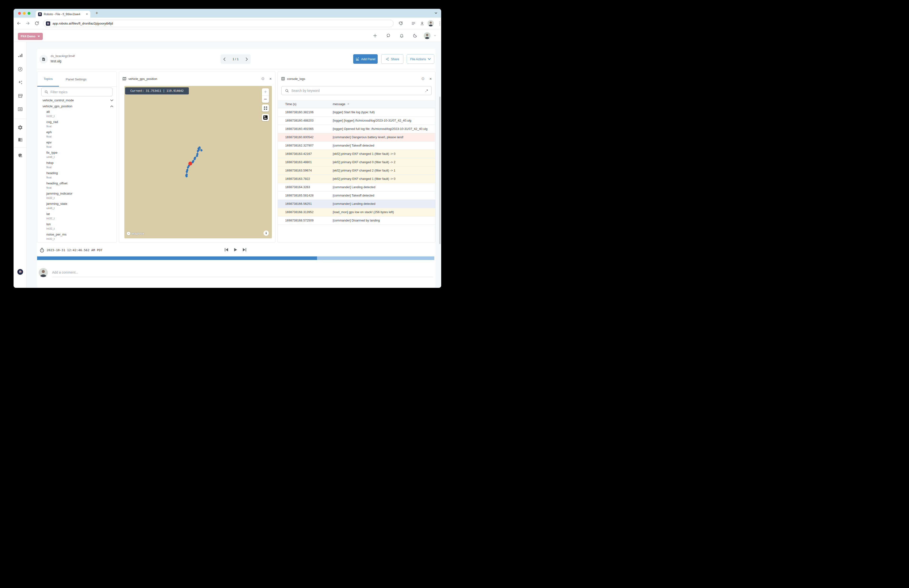 The height and width of the screenshot is (588, 909). Describe the element at coordinates (439, 24) in the screenshot. I see `browser-menu-kebab-icon: ⋮` at that location.